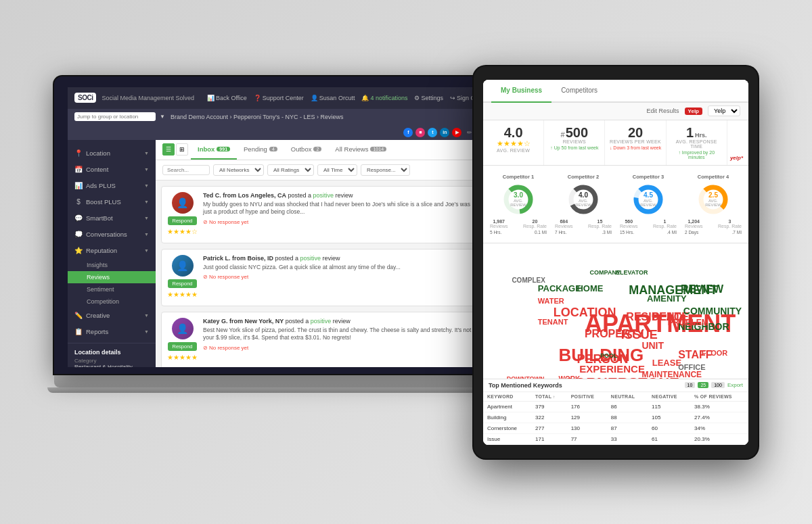 Image resolution: width=812 pixels, height=524 pixels. Describe the element at coordinates (587, 439) in the screenshot. I see `kw-positive: 77` at that location.